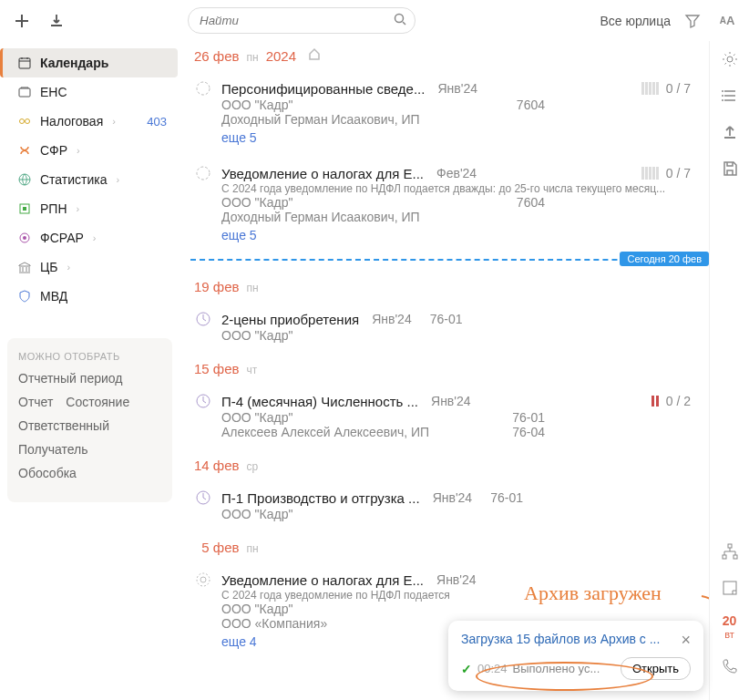  I want to click on notification-title: Загрузка 15 файлов из Архив с ..., so click(570, 639).